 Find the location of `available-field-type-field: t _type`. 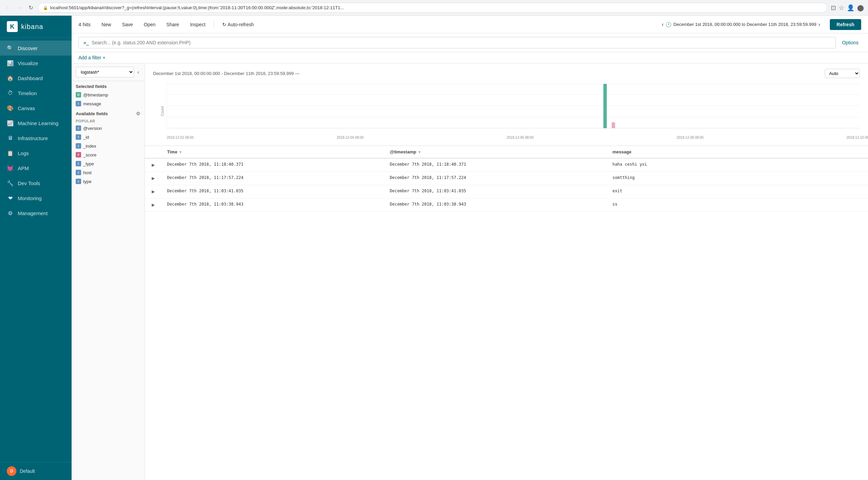

available-field-type-field: t _type is located at coordinates (108, 164).